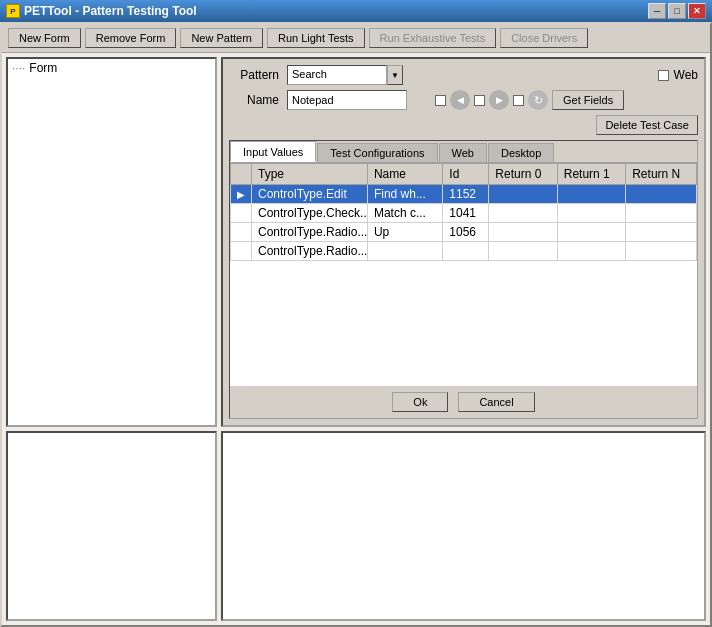 The image size is (712, 627). What do you see at coordinates (521, 152) in the screenshot?
I see `tab-desktop: Desktop` at bounding box center [521, 152].